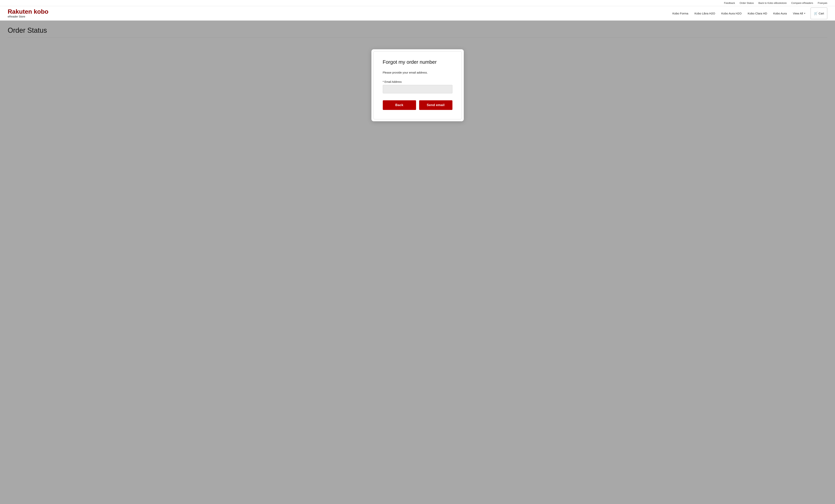 This screenshot has width=835, height=504. What do you see at coordinates (418, 3) in the screenshot?
I see `utility-bar: Feedback Order Status Back to Kobo eBook…` at bounding box center [418, 3].